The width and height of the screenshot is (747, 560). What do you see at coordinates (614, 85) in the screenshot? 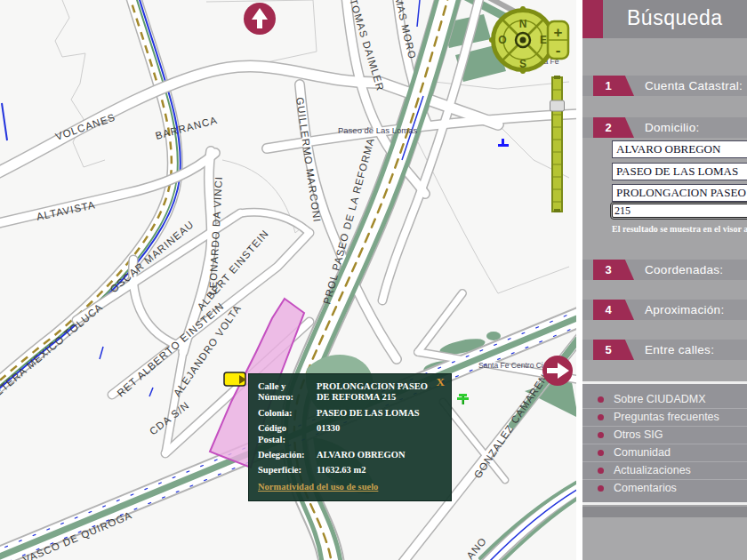
I see `section-number-badge: 1` at bounding box center [614, 85].